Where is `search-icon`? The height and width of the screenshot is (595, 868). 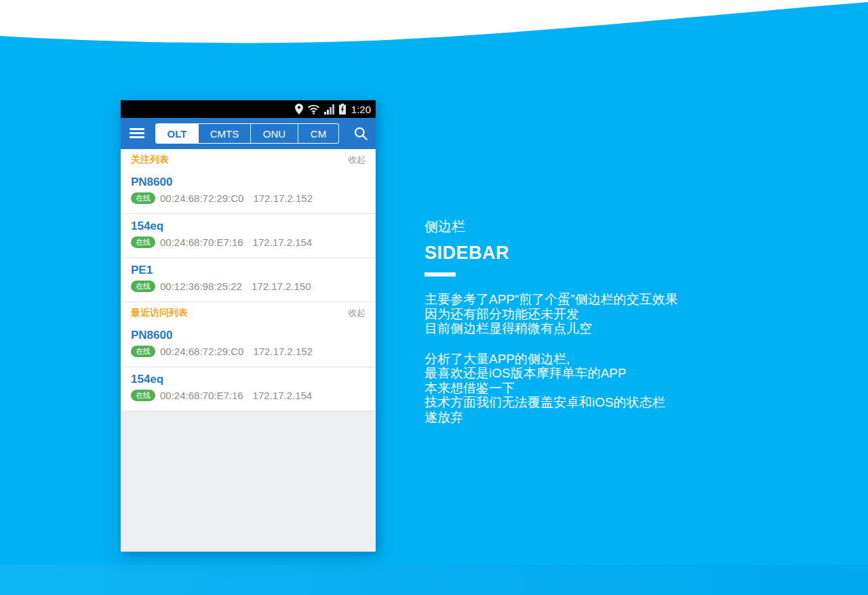
search-icon is located at coordinates (361, 134).